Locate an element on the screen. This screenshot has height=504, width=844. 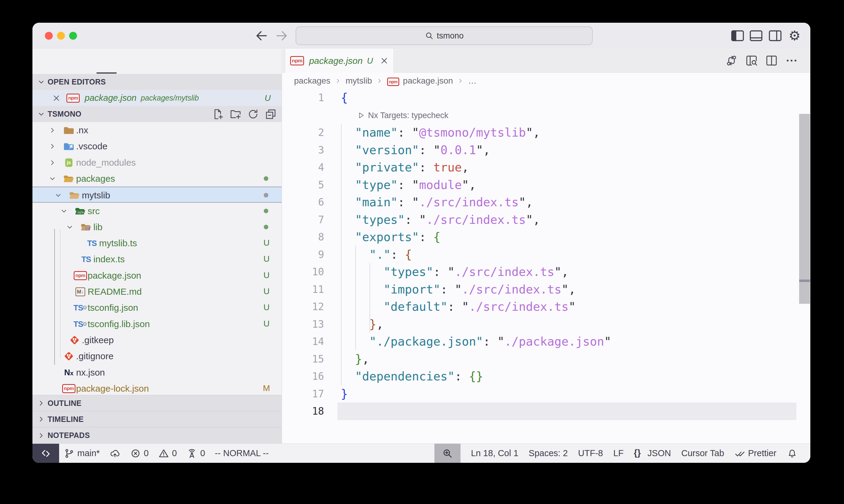
remote-indicator is located at coordinates (46, 453).